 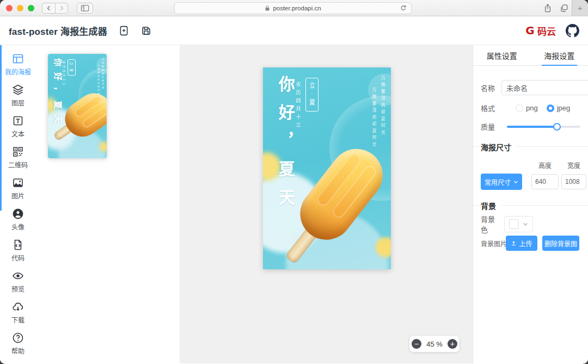 I want to click on lock-icon, so click(x=267, y=8).